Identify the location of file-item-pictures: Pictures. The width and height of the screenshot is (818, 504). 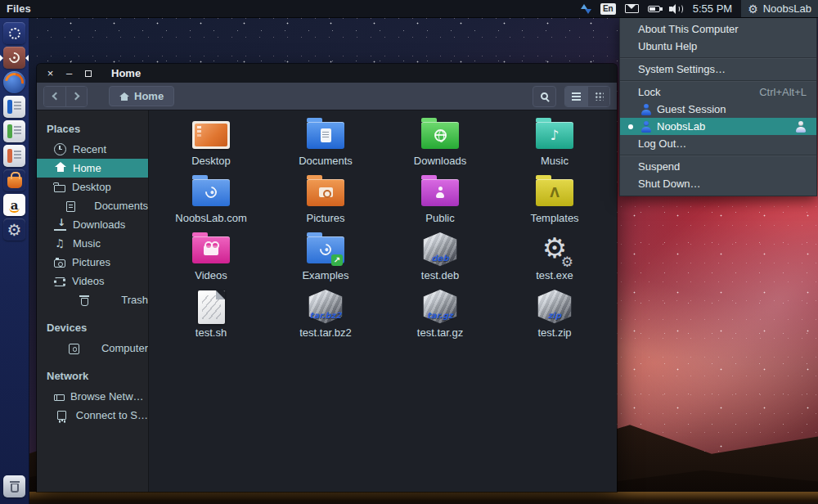
(326, 200).